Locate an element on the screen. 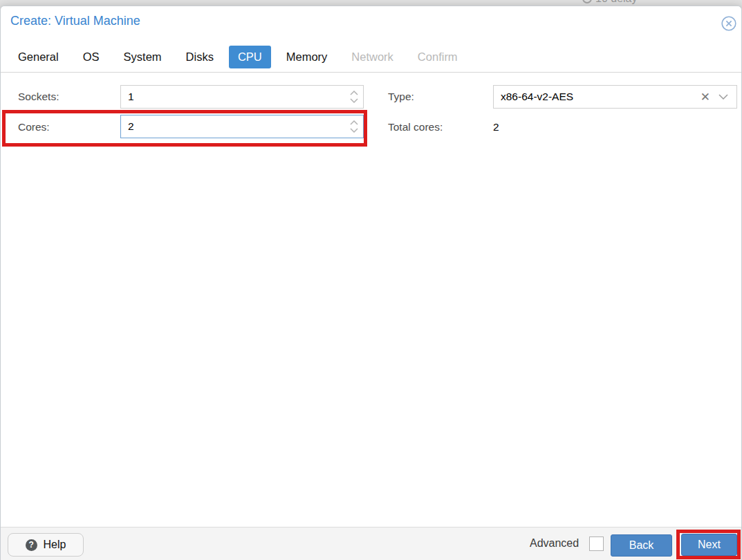  sockets-spinner is located at coordinates (354, 97).